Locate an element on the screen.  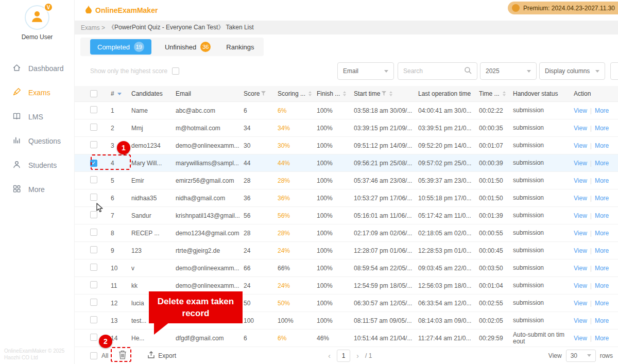
bar-chart-icon is located at coordinates (16, 141).